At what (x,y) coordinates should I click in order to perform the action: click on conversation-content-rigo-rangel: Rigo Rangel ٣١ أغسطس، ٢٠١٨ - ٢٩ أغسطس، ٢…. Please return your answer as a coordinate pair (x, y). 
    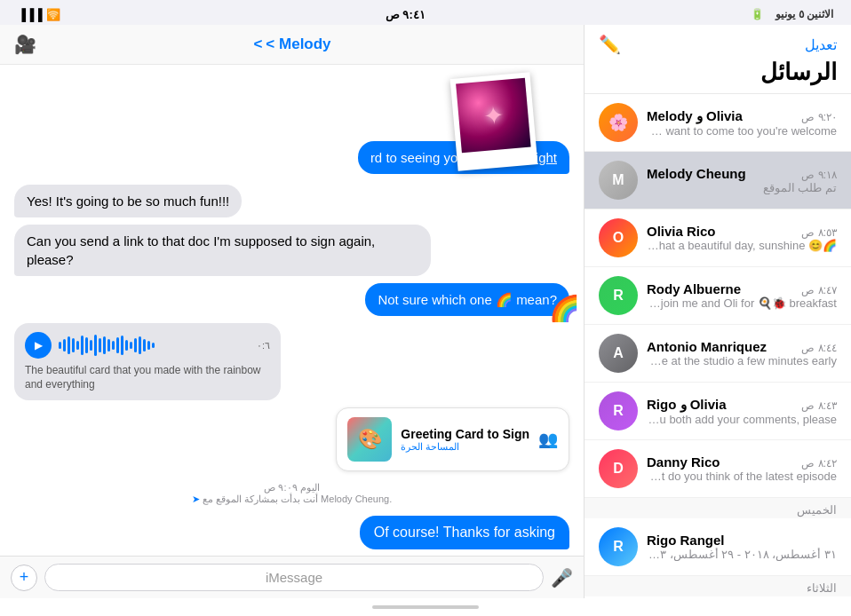
    Looking at the image, I should click on (742, 547).